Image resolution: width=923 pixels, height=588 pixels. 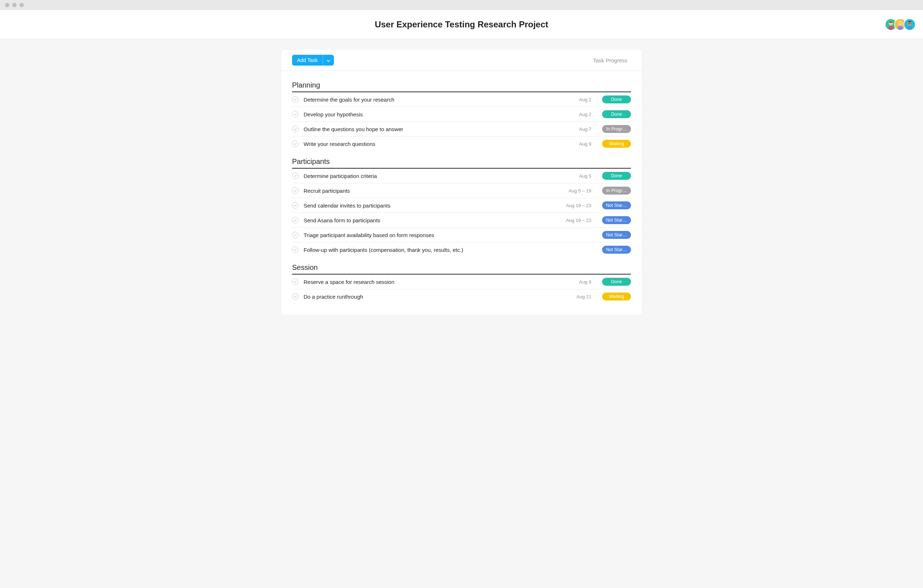 I want to click on task-name: Send Asana form to participants, so click(x=429, y=220).